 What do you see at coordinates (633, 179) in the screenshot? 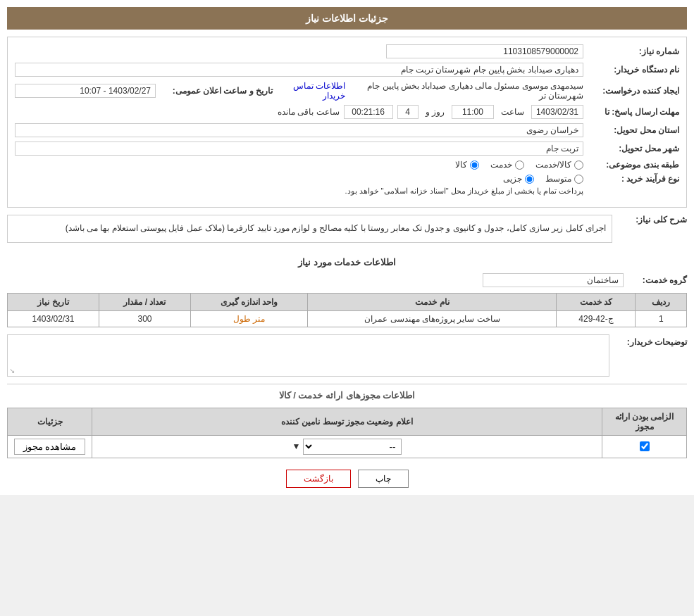
I see `process-type-label: نوع فرآیند خرید :` at bounding box center [633, 179].